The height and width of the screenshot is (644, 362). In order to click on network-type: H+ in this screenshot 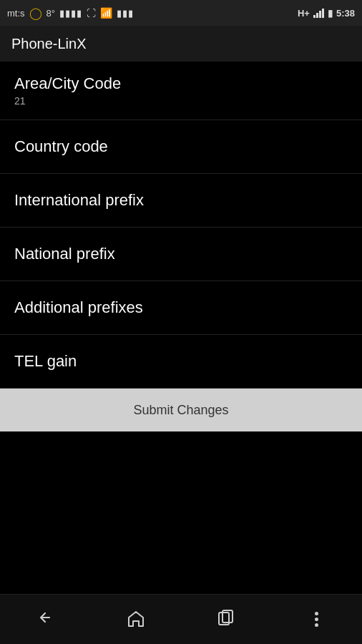, I will do `click(303, 13)`.